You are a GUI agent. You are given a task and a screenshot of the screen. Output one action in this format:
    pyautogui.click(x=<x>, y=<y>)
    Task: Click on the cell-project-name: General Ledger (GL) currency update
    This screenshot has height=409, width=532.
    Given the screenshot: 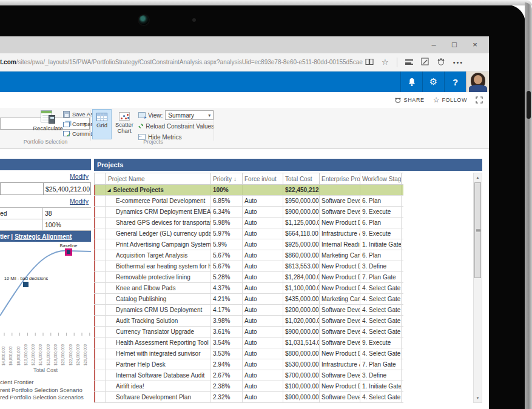 What is the action you would take?
    pyautogui.click(x=158, y=234)
    